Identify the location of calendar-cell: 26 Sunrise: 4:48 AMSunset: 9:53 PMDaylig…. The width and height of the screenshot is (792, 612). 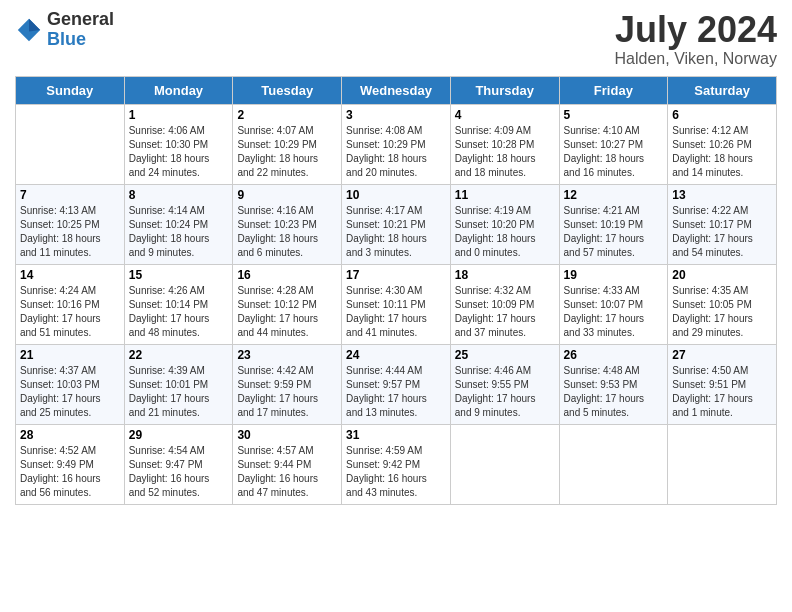
(614, 384).